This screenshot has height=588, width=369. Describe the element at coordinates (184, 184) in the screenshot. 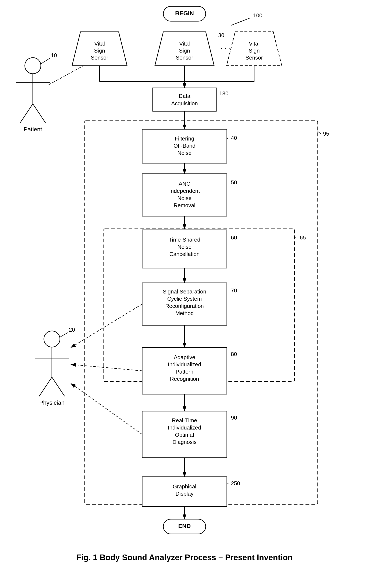

I see `anc-line1: ANC` at that location.